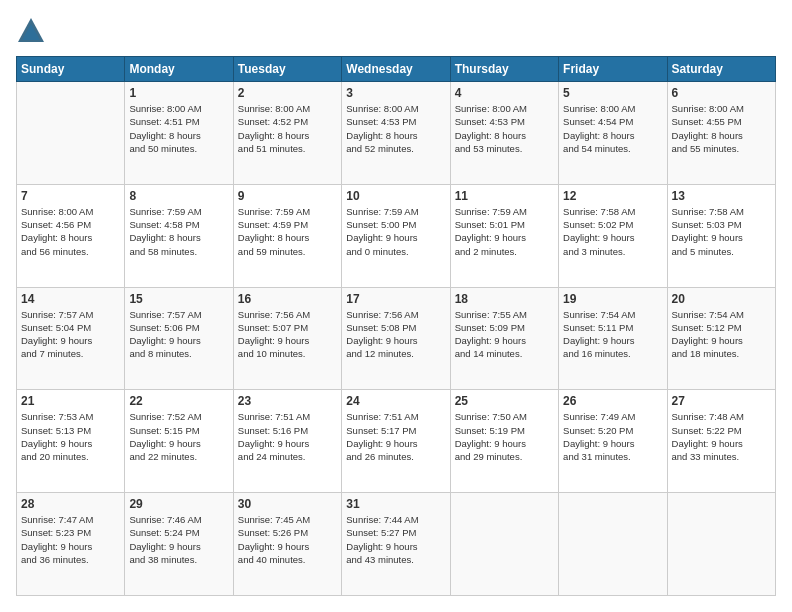 The height and width of the screenshot is (612, 792). Describe the element at coordinates (396, 540) in the screenshot. I see `day-info: Sunrise: 7:44 AMSunset: 5:27 PMDaylight:…` at that location.